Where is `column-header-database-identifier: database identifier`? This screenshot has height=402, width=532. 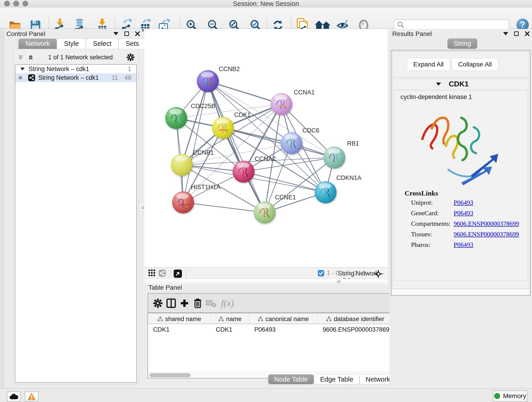
column-header-database-identifier: database identifier is located at coordinates (355, 319).